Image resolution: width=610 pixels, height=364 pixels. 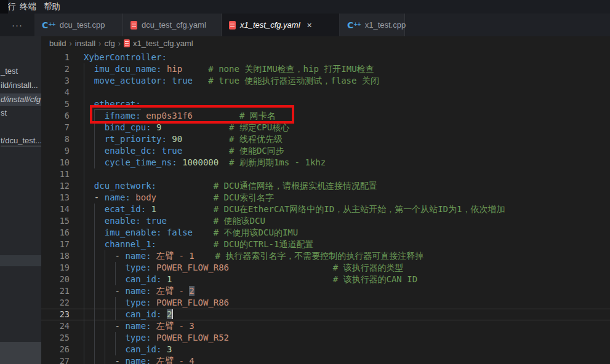 What do you see at coordinates (21, 113) in the screenshot?
I see `side-panel-item-3: st` at bounding box center [21, 113].